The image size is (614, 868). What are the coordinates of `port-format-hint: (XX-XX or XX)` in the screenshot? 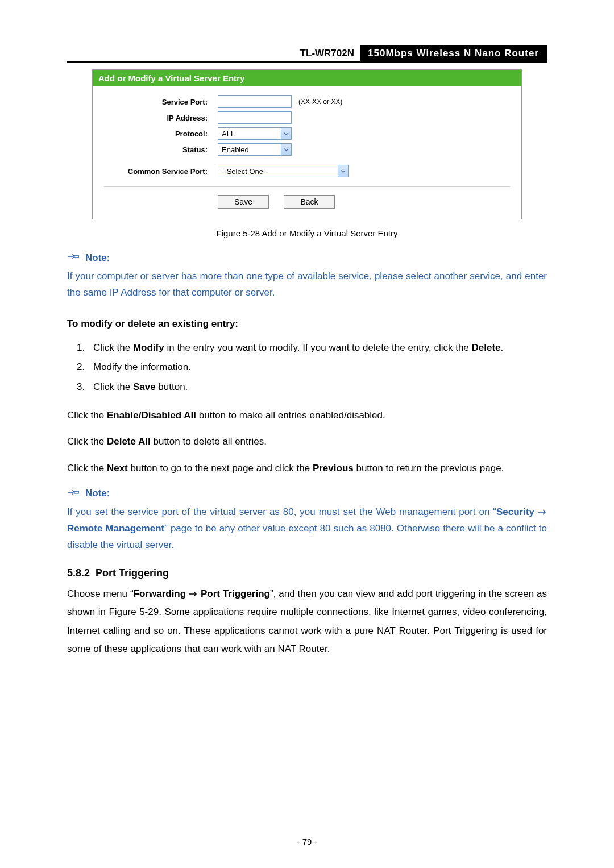 It's located at (321, 102).